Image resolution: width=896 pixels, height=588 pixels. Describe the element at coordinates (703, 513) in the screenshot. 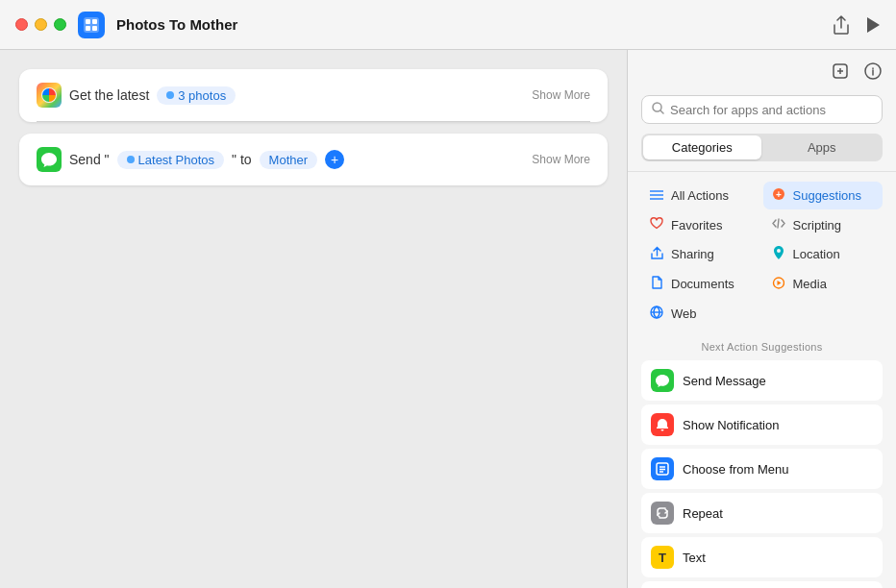

I see `repeat-label: Repeat` at that location.